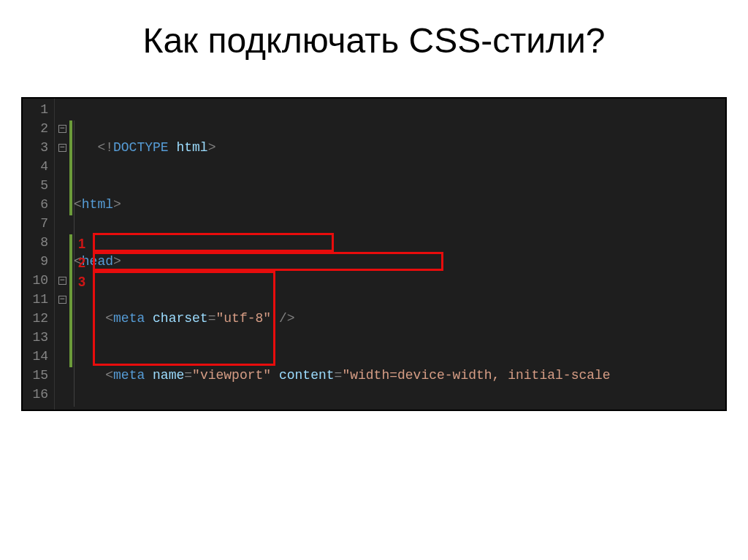 The height and width of the screenshot is (560, 748). What do you see at coordinates (35, 110) in the screenshot?
I see `line-number: 1` at bounding box center [35, 110].